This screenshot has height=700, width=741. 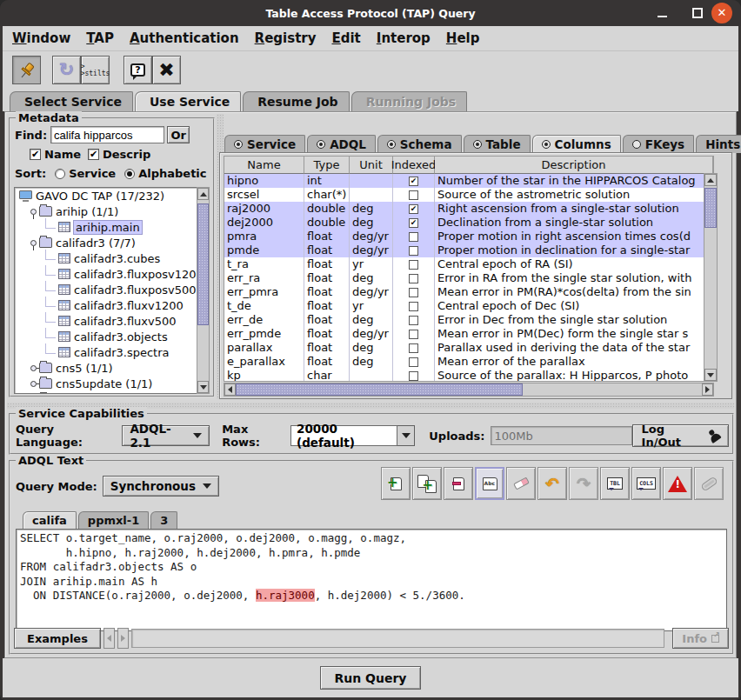 I want to click on login-button: Log In/Out, so click(x=680, y=436).